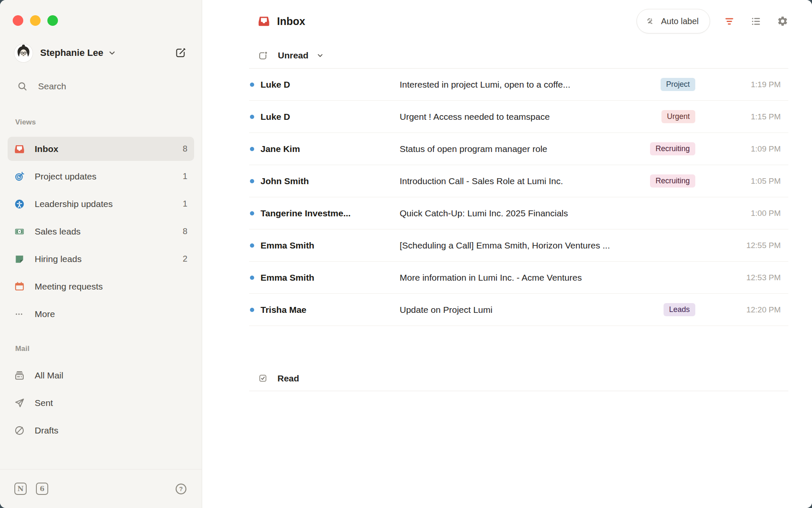  What do you see at coordinates (185, 259) in the screenshot?
I see `sidebar-item-count: 2` at bounding box center [185, 259].